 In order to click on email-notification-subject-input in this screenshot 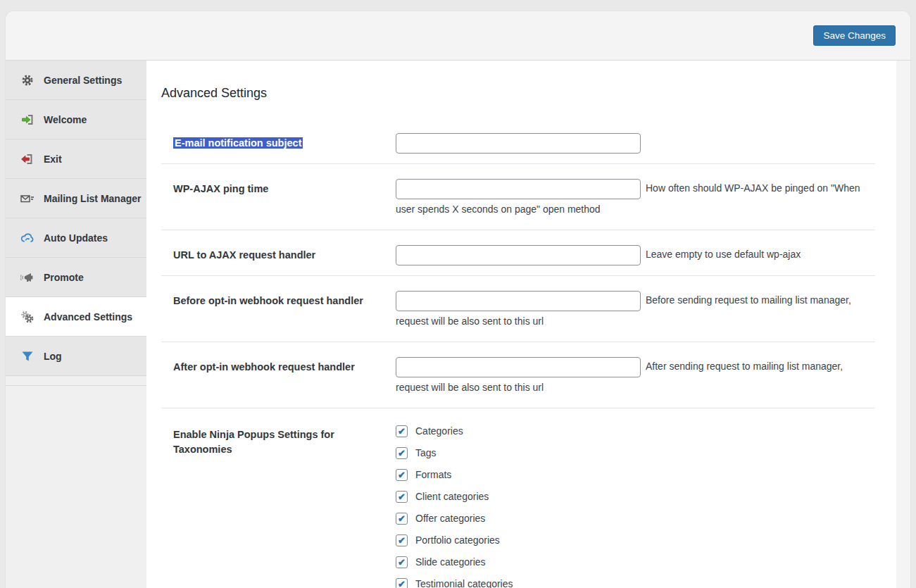, I will do `click(518, 144)`.